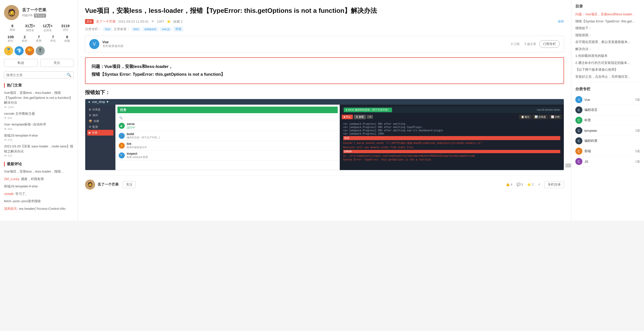  What do you see at coordinates (608, 131) in the screenshot?
I see `classify-item-template: C template 2篇` at bounding box center [608, 131].